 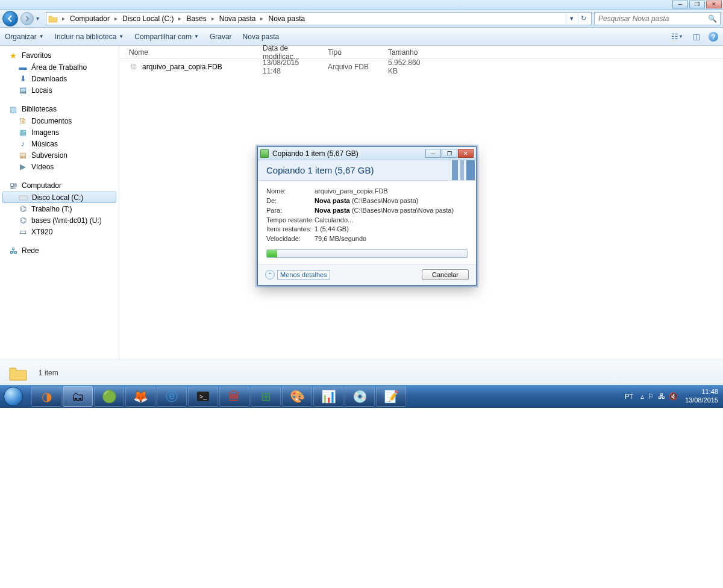 What do you see at coordinates (59, 251) in the screenshot?
I see `tree-rede: 🖧 Rede` at bounding box center [59, 251].